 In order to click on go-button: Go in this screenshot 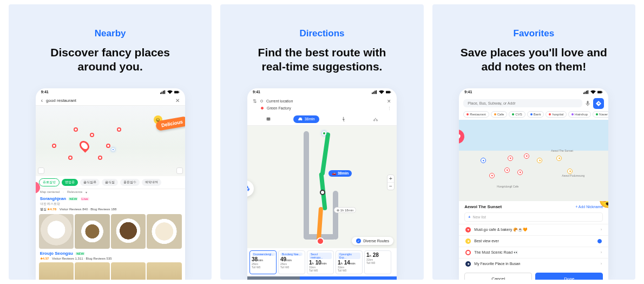, I will do `click(349, 279)`.